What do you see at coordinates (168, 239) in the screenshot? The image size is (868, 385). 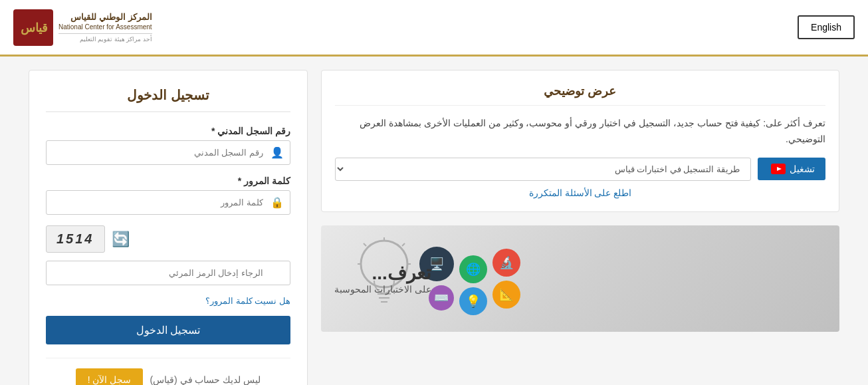 I see `captcha-area: 🔄 1514` at bounding box center [168, 239].